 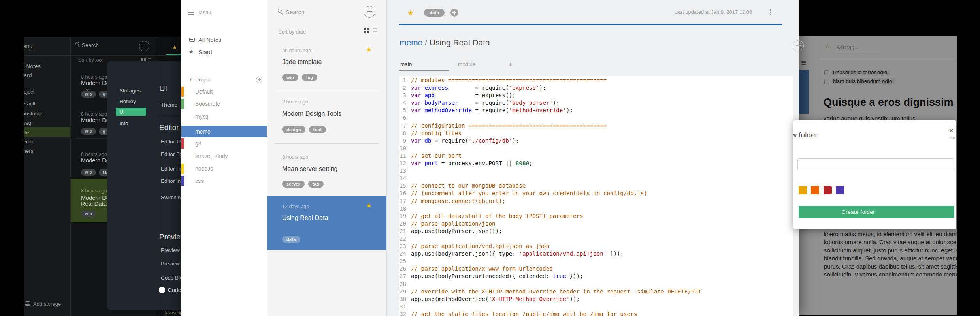 I want to click on code-line: 22, so click(x=596, y=239).